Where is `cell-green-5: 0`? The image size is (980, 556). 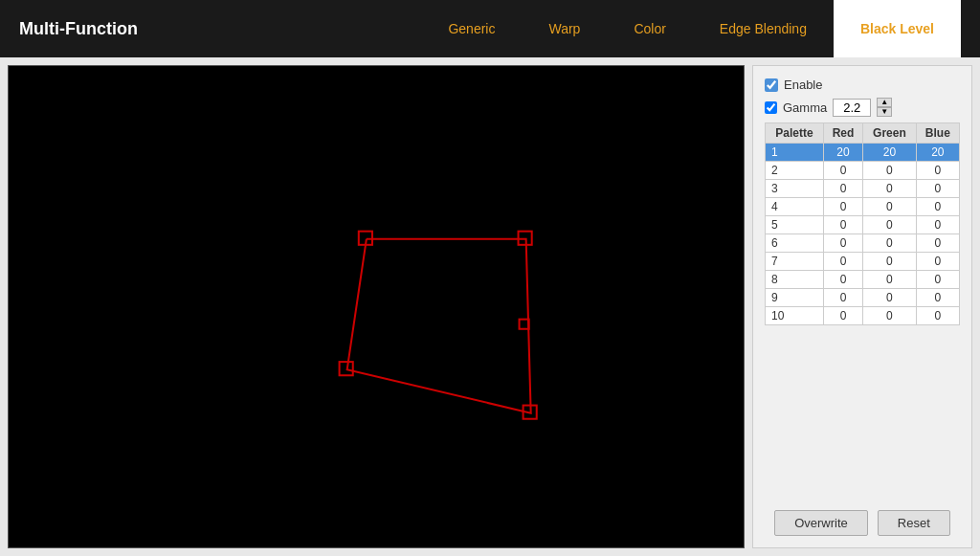
cell-green-5: 0 is located at coordinates (890, 226).